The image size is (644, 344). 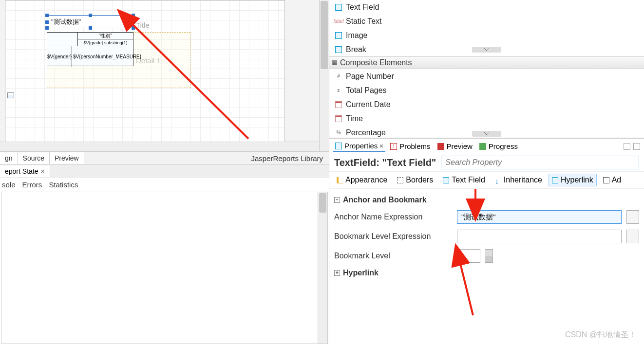 I want to click on palette-current-date: Current Date, so click(x=490, y=104).